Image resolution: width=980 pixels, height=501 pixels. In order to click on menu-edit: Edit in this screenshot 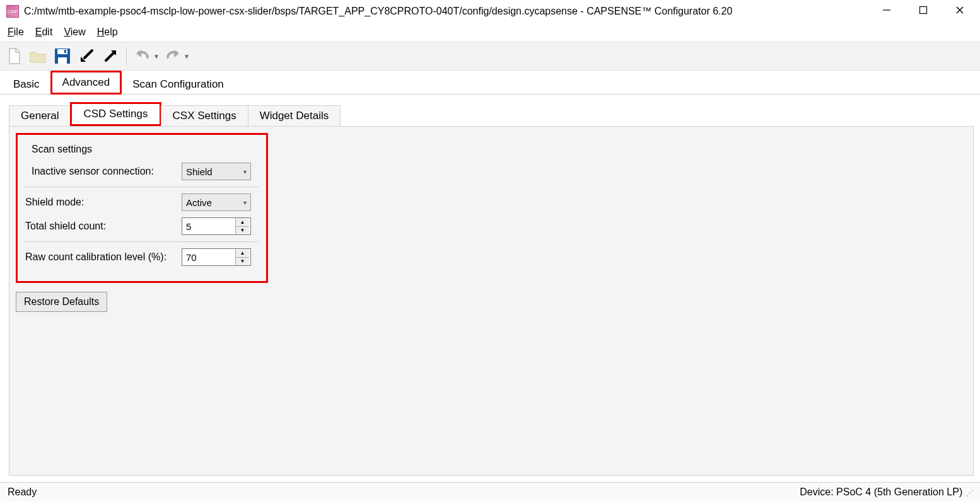, I will do `click(44, 32)`.